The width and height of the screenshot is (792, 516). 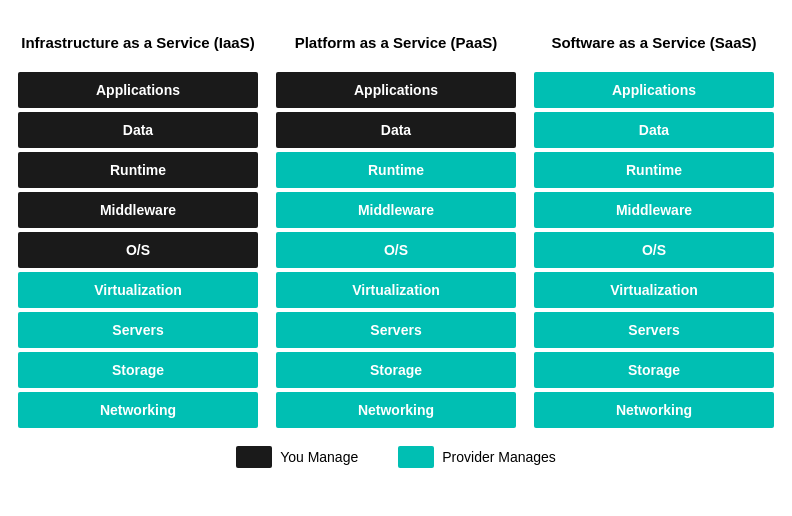 I want to click on row-saas-8: Networking, so click(x=654, y=410).